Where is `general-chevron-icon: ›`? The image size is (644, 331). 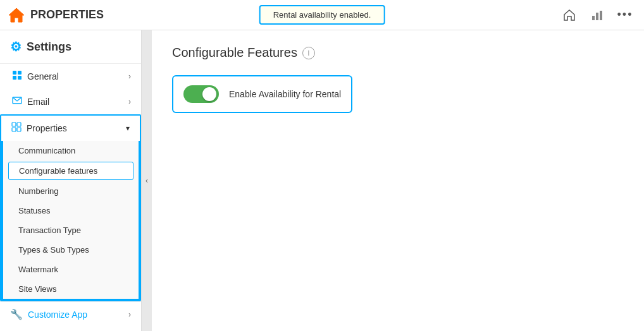
general-chevron-icon: › is located at coordinates (130, 76).